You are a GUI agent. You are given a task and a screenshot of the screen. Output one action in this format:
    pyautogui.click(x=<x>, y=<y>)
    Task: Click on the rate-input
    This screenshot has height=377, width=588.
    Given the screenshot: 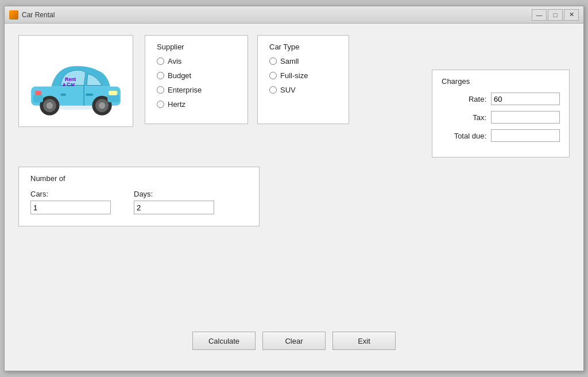 What is the action you would take?
    pyautogui.click(x=525, y=99)
    